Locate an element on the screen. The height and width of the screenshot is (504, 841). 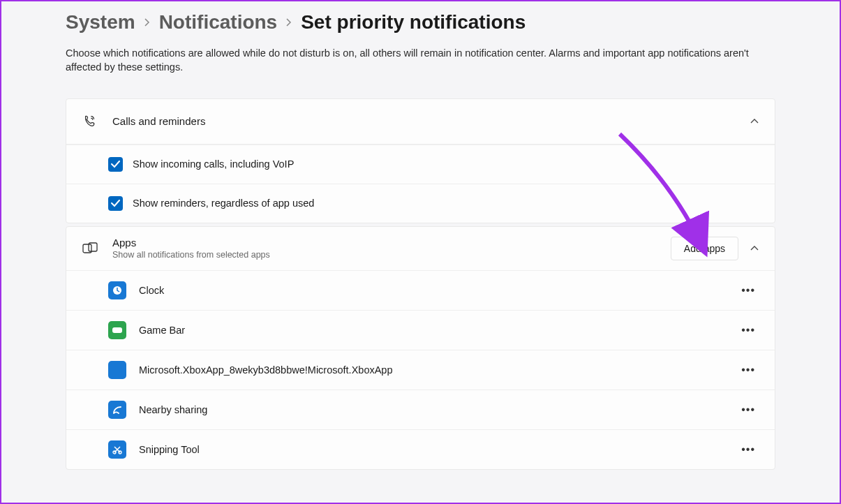
calls-reminders-title: Calls and reminders is located at coordinates (431, 121).